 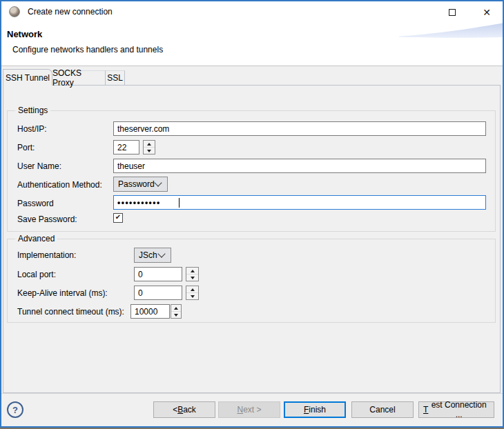 What do you see at coordinates (240, 410) in the screenshot?
I see `button-label: N` at bounding box center [240, 410].